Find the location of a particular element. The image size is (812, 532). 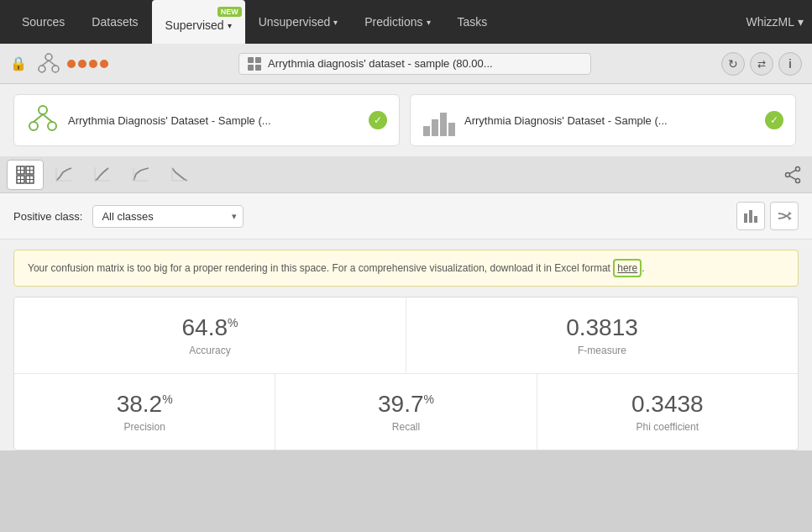

barchart-icon is located at coordinates (751, 216).